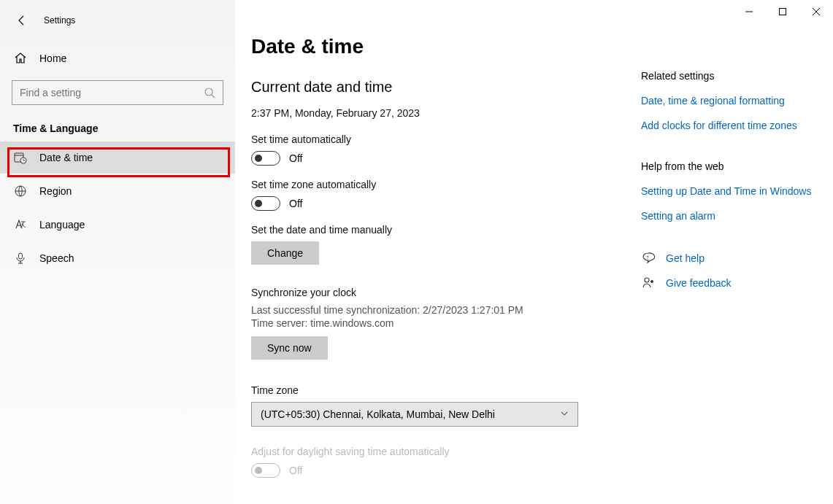 The height and width of the screenshot is (504, 833). Describe the element at coordinates (648, 283) in the screenshot. I see `feedback-icon` at that location.